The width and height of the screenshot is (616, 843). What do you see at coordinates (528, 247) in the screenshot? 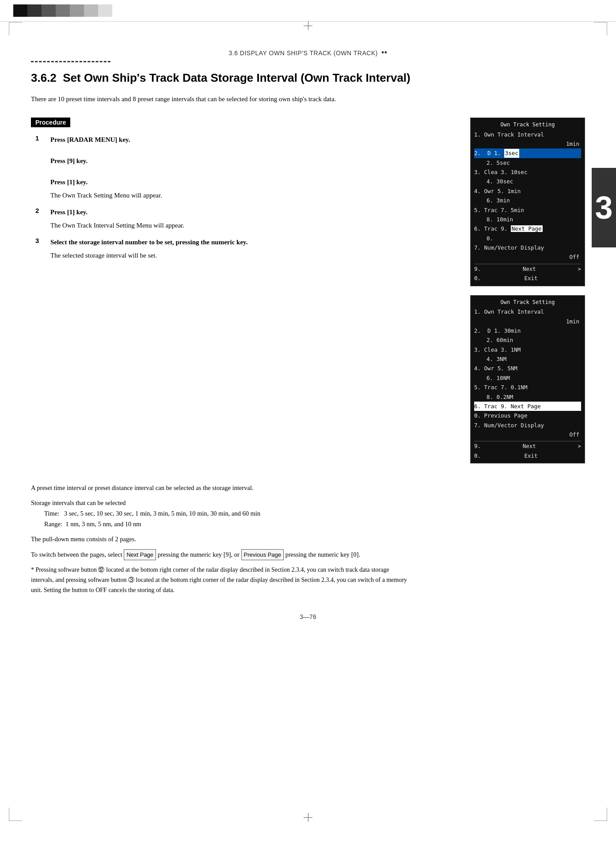
I see `screen1-row-13: 7. Num/Vector Display` at bounding box center [528, 247].